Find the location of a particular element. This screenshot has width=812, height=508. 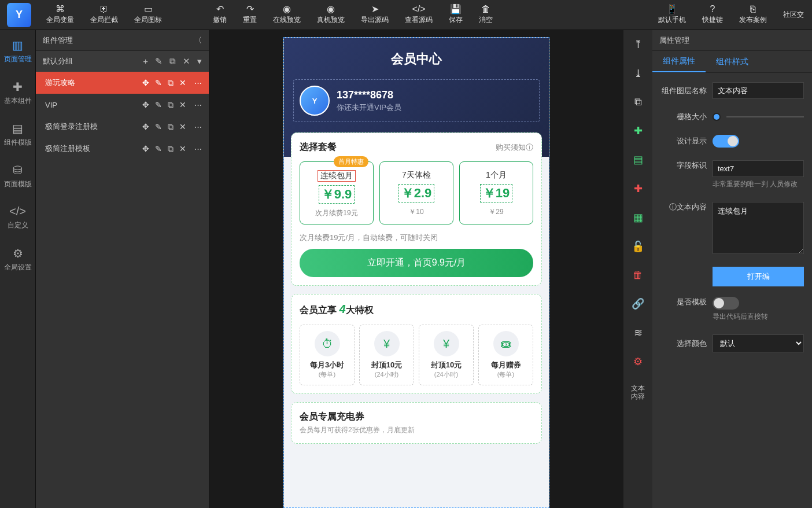

select-color-dropdown: 默认 is located at coordinates (758, 344).